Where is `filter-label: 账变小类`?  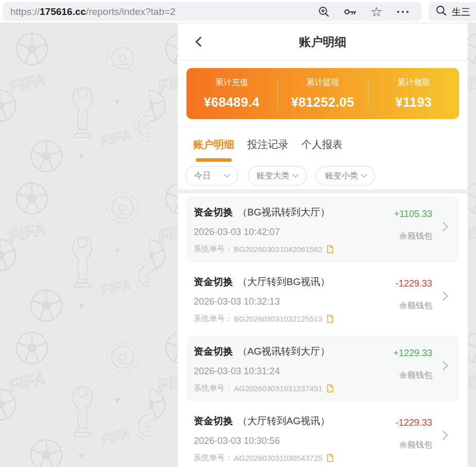 filter-label: 账变小类 is located at coordinates (342, 176).